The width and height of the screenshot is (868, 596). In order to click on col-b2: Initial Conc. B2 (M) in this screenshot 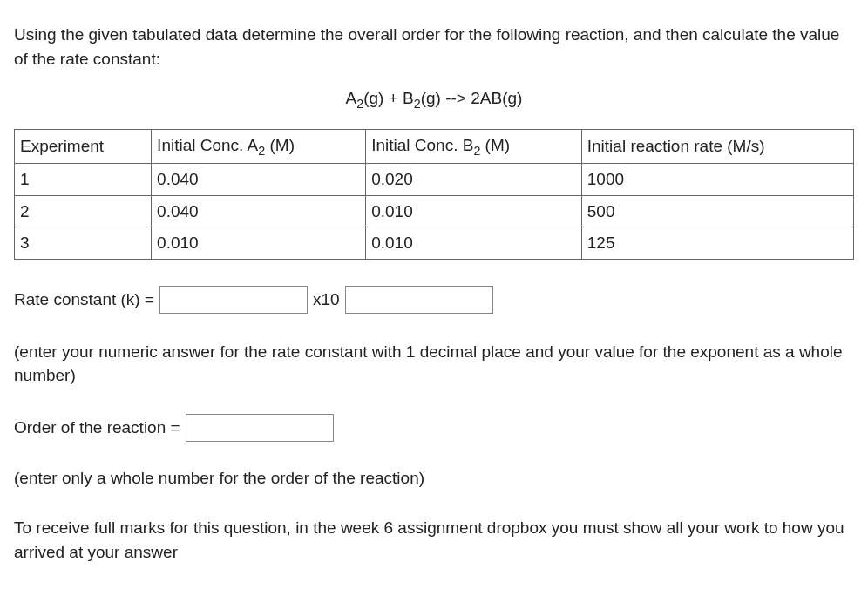, I will do `click(474, 146)`.